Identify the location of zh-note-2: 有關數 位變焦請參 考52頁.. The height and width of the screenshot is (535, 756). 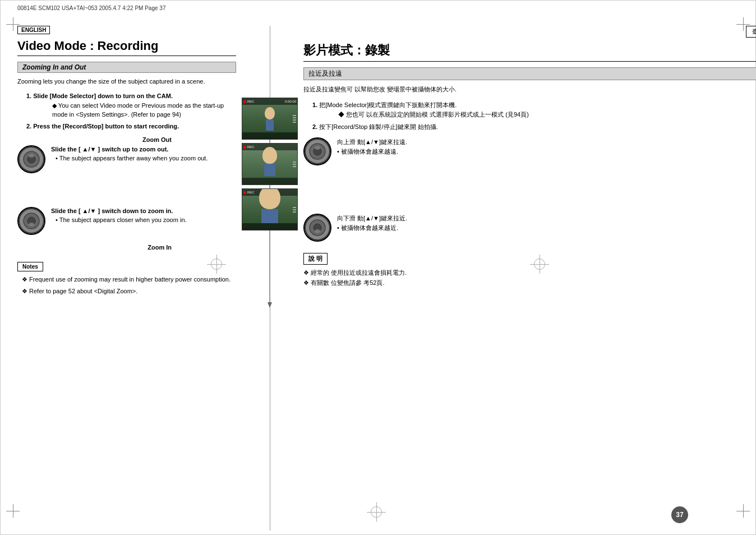
(529, 283).